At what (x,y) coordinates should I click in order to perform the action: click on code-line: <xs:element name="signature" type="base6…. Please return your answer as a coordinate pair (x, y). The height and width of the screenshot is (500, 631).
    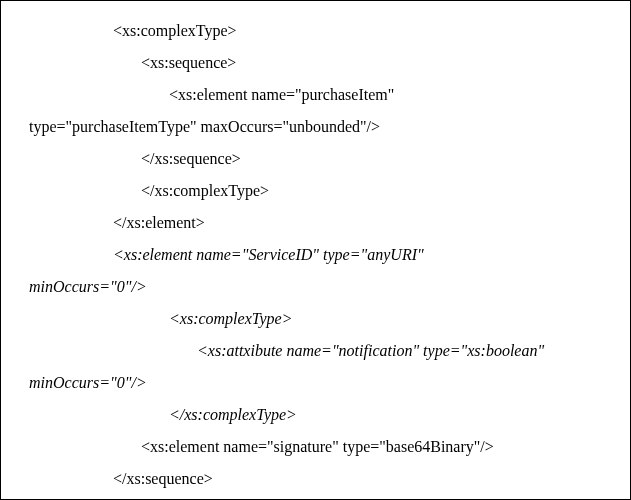
    Looking at the image, I should click on (316, 447).